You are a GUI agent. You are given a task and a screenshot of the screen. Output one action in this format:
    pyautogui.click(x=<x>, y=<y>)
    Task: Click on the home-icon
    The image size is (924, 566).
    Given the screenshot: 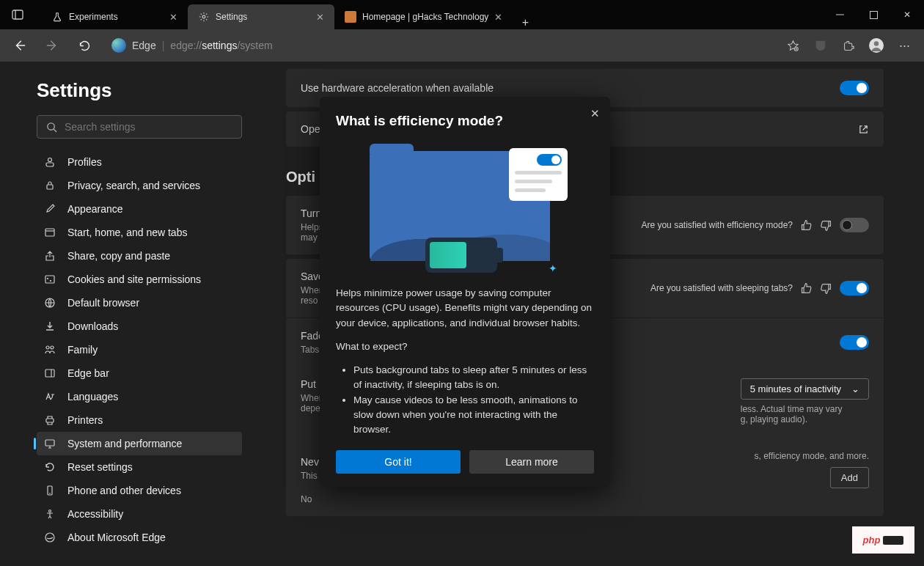 What is the action you would take?
    pyautogui.click(x=51, y=232)
    